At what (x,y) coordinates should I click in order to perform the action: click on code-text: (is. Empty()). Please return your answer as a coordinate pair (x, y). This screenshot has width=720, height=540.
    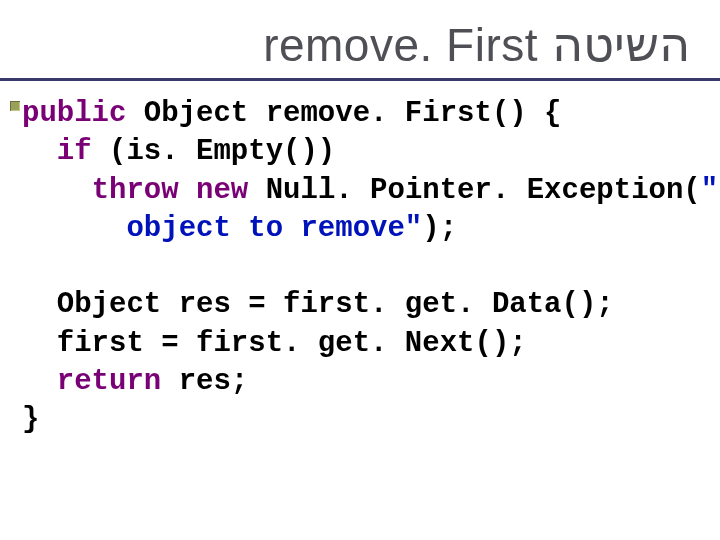
    Looking at the image, I should click on (214, 152).